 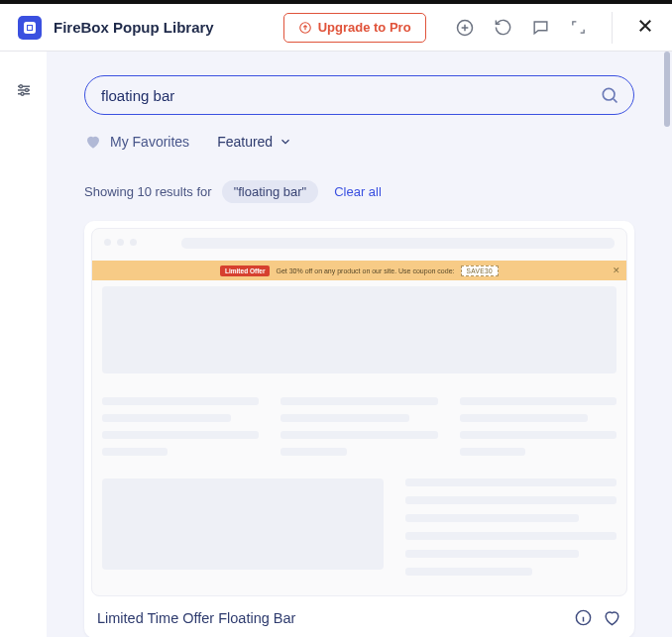 What do you see at coordinates (24, 90) in the screenshot?
I see `sliders-icon` at bounding box center [24, 90].